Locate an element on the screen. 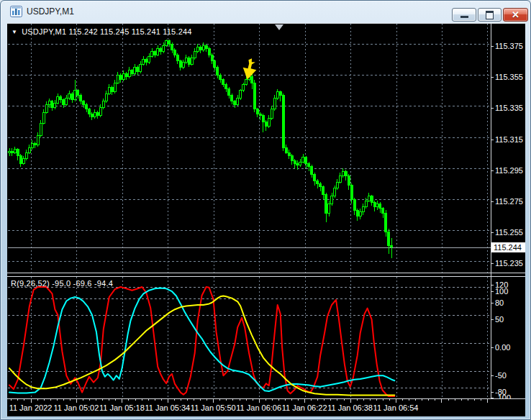 Image resolution: width=531 pixels, height=420 pixels. oscillator-axis-label: 80 is located at coordinates (499, 303).